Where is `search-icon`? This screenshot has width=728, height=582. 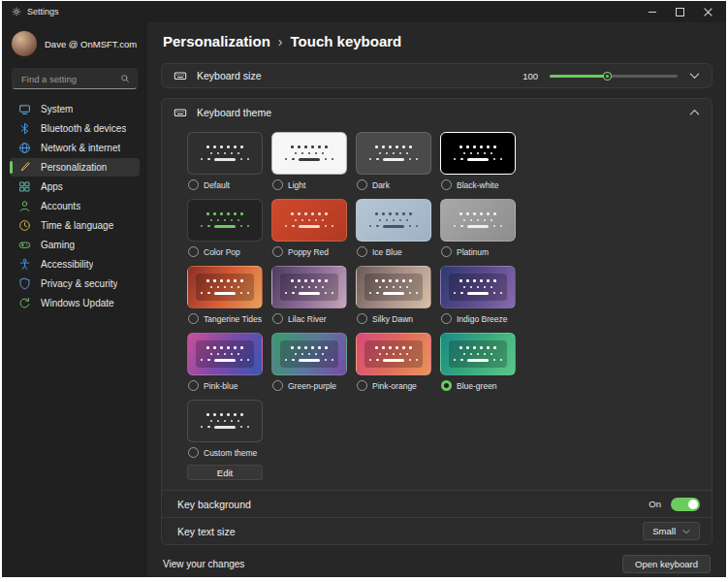
search-icon is located at coordinates (125, 79).